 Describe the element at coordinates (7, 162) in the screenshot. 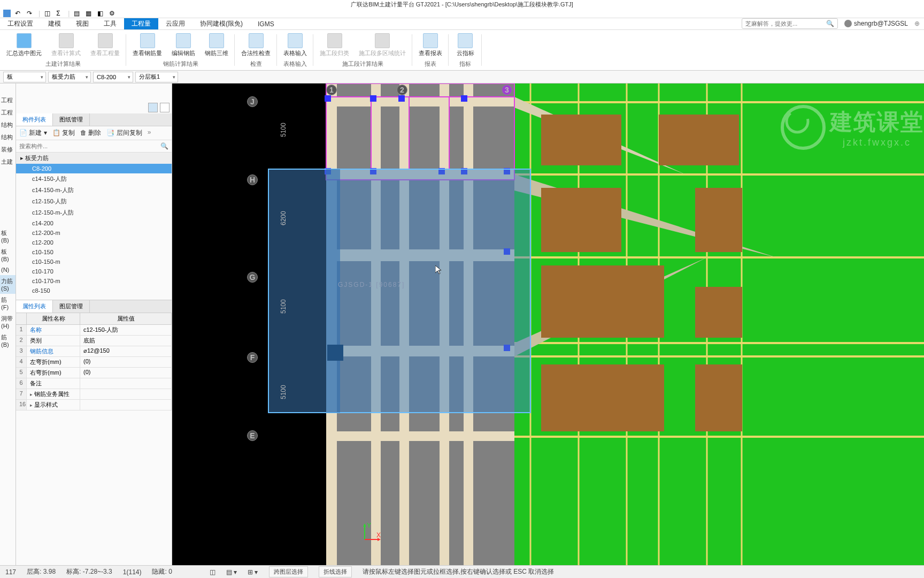

I see `tree-item: 土建` at that location.